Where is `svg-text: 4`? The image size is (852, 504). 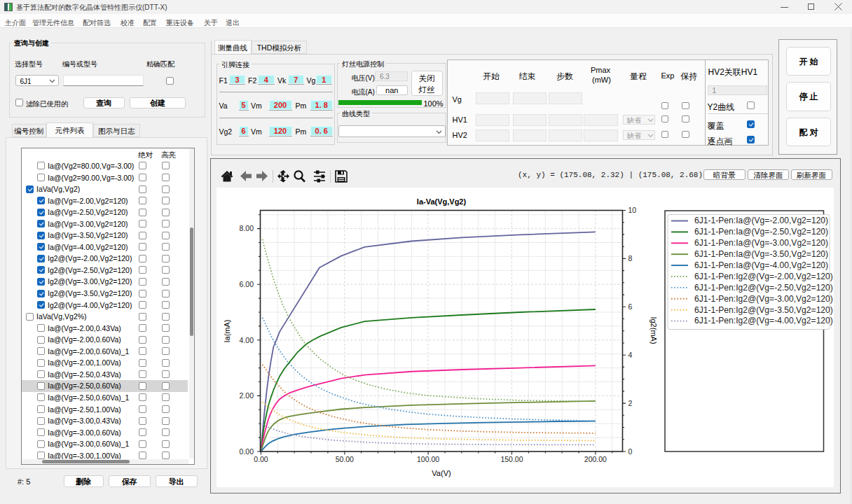
svg-text: 4 is located at coordinates (631, 355).